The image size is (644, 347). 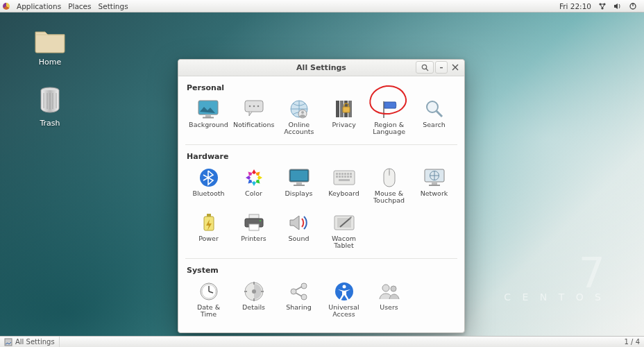 I want to click on notifications-icon, so click(x=254, y=109).